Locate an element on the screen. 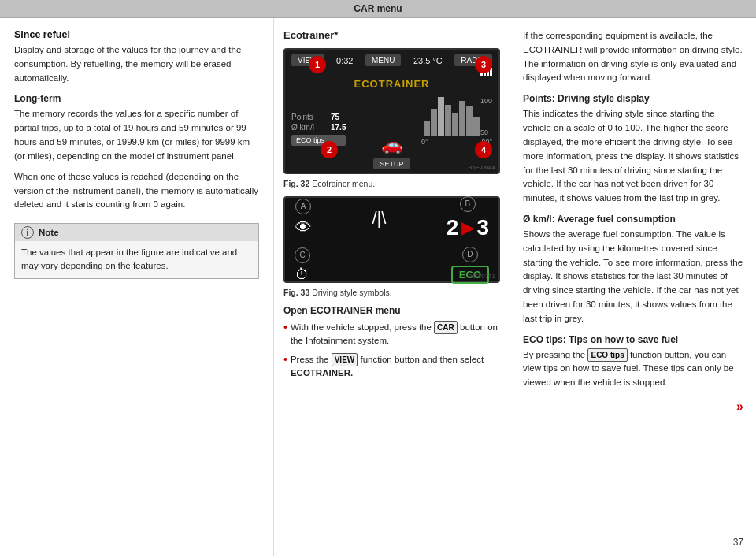 The width and height of the screenshot is (756, 558). points-label: Points is located at coordinates (309, 117).